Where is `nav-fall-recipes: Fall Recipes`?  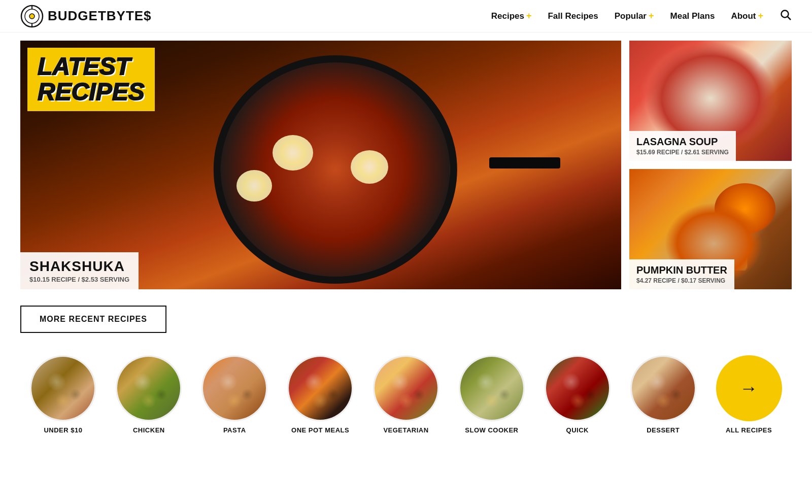
nav-fall-recipes: Fall Recipes is located at coordinates (572, 16).